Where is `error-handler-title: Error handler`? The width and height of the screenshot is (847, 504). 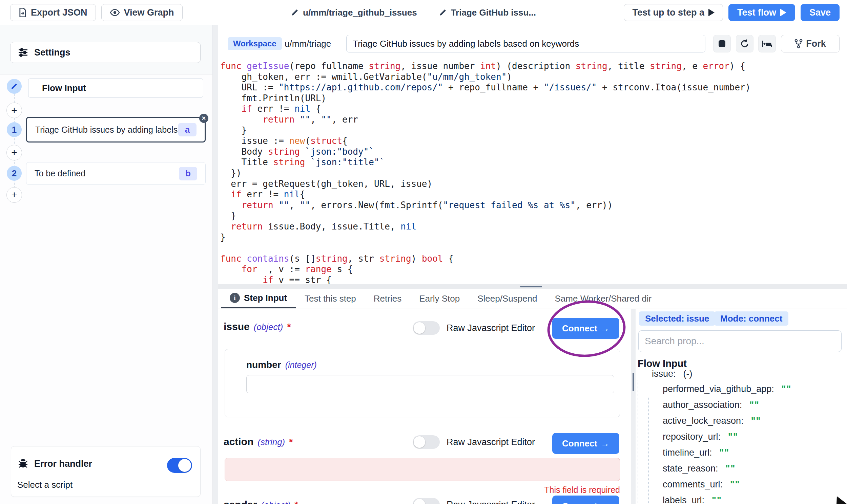
error-handler-title: Error handler is located at coordinates (63, 464).